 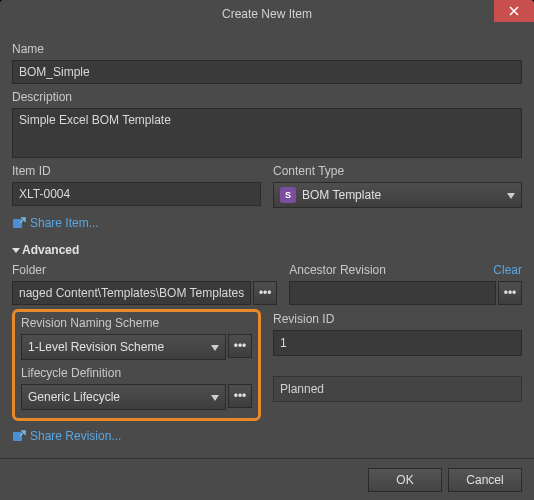 I want to click on ancestor-clear-link: Clear, so click(x=508, y=270).